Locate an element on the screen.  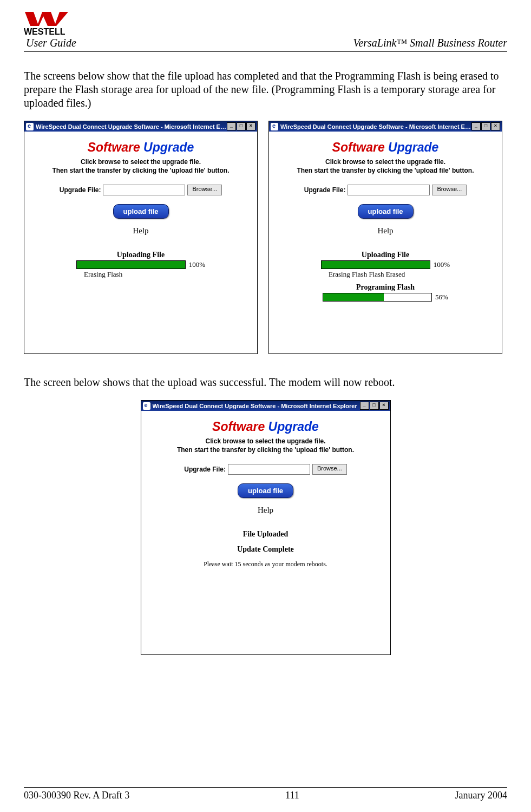
update-complete-text: Update Complete is located at coordinates (266, 549).